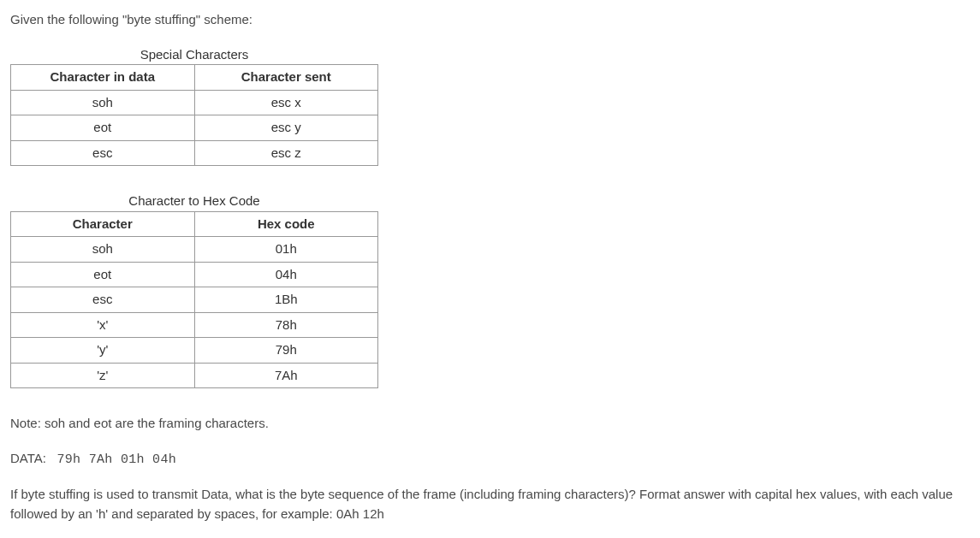 The image size is (980, 538). What do you see at coordinates (286, 375) in the screenshot?
I see `table2-cell: 7Ah` at bounding box center [286, 375].